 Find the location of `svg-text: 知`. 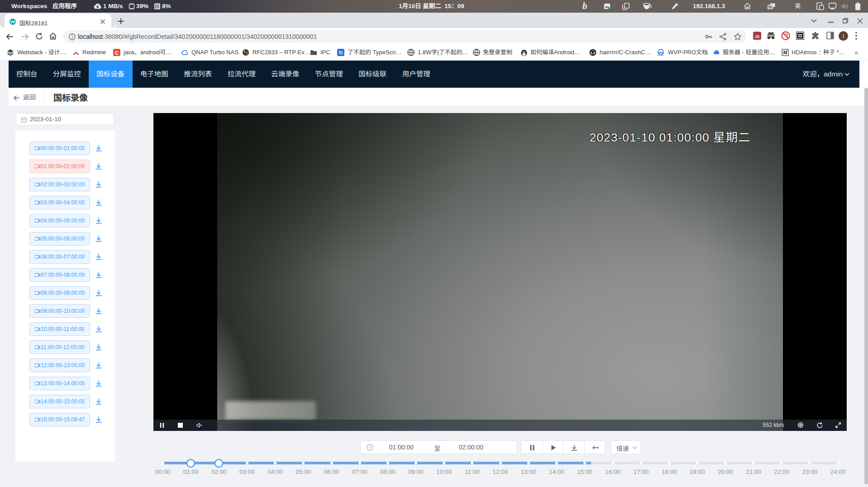

svg-text: 知 is located at coordinates (341, 52).